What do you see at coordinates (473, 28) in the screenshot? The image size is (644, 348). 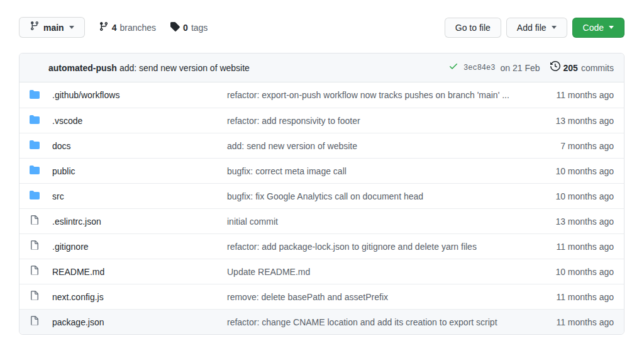 I see `go-to-file-button: Go to file` at bounding box center [473, 28].